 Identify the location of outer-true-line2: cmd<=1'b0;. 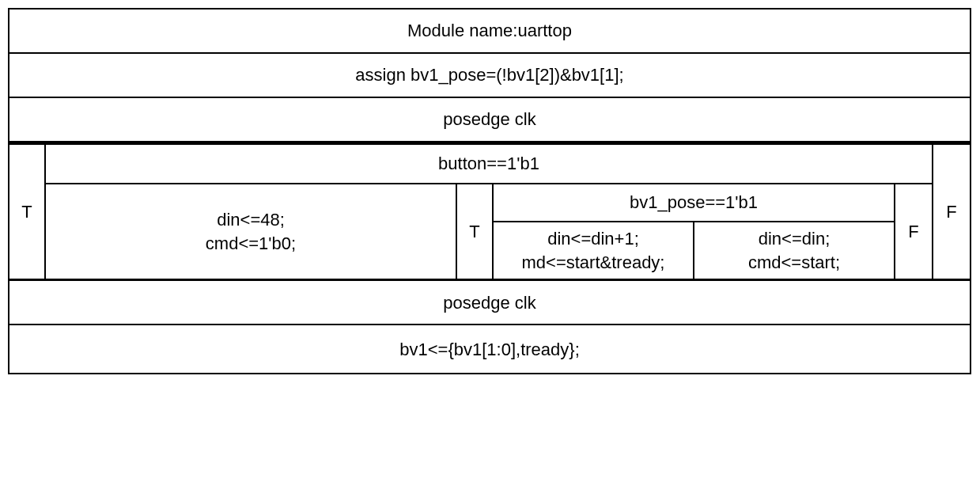
(251, 244).